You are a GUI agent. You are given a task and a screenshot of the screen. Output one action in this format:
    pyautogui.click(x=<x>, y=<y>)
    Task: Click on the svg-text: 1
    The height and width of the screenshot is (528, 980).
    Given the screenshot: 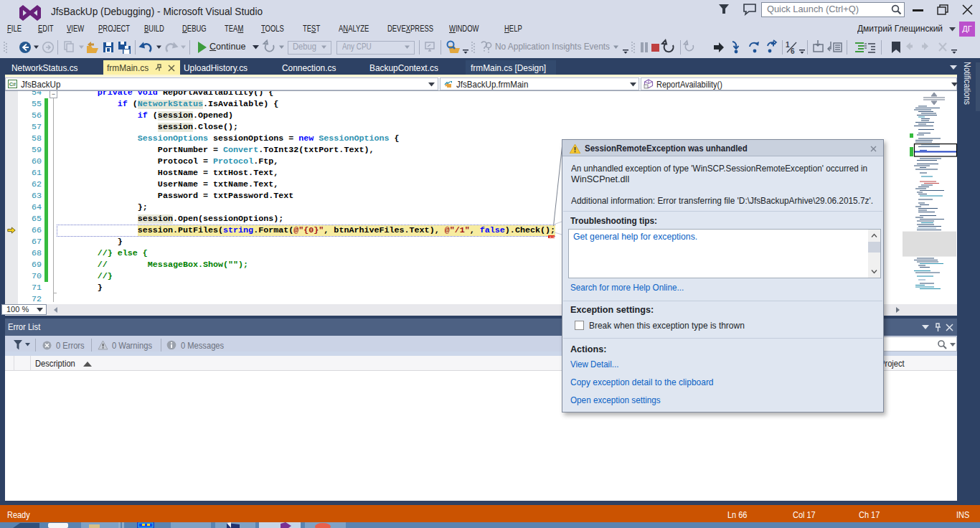 What is the action you would take?
    pyautogui.click(x=788, y=44)
    